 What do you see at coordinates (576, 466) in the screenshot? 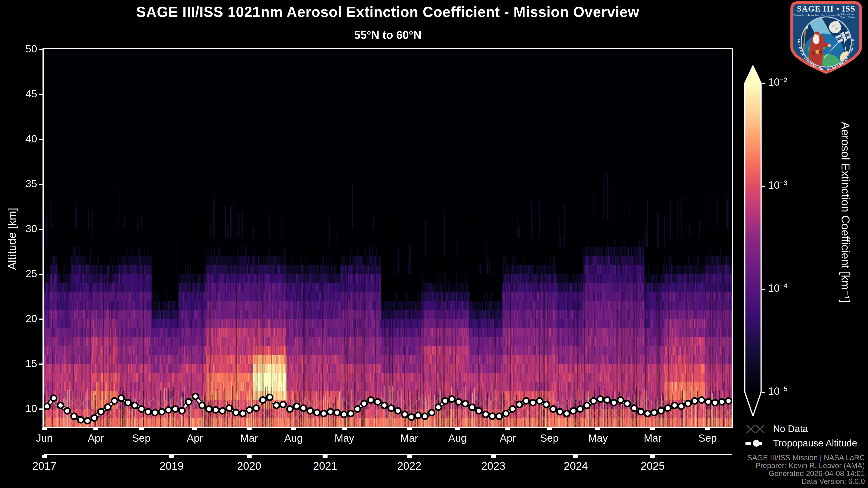
I see `year-tick-label: 2024` at bounding box center [576, 466].